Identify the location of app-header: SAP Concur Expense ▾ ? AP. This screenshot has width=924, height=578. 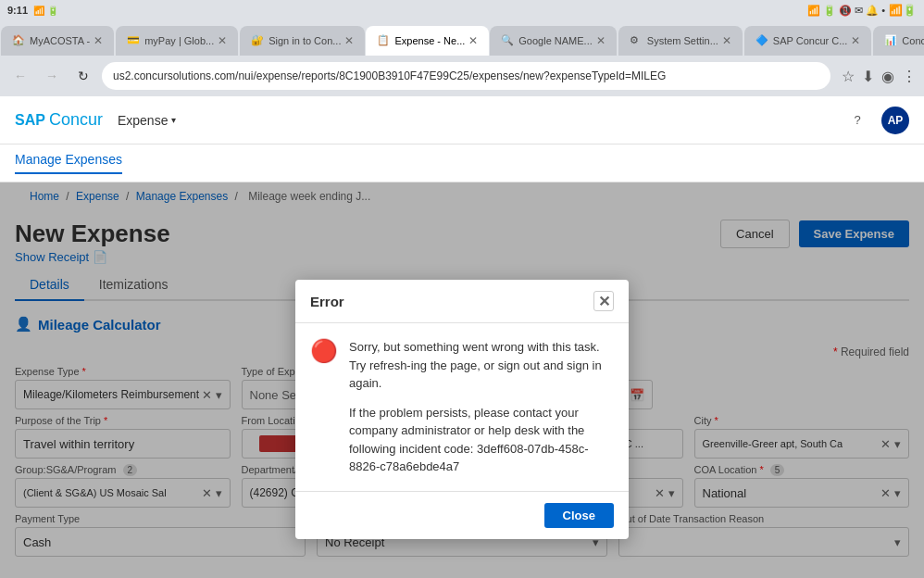
(462, 120).